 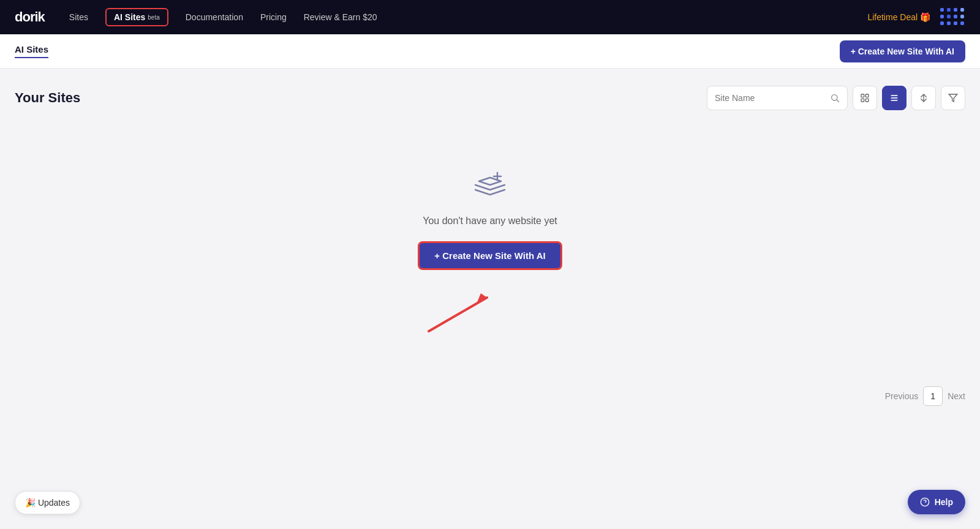 What do you see at coordinates (836, 98) in the screenshot?
I see `toolbar-right` at bounding box center [836, 98].